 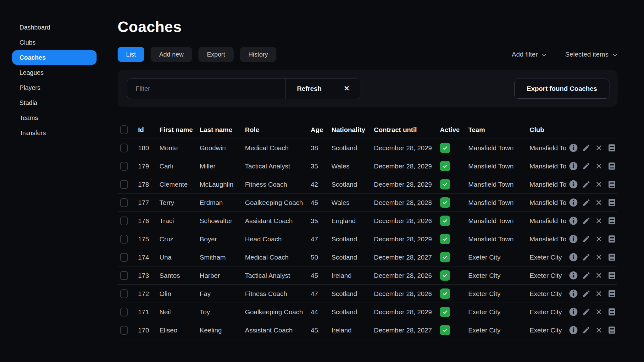 I want to click on filter-input, so click(x=206, y=89).